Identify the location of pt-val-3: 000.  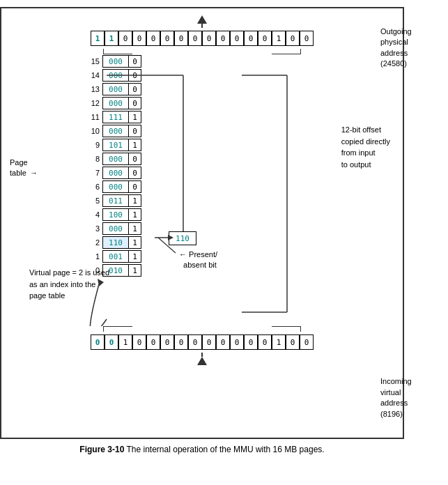
(116, 229).